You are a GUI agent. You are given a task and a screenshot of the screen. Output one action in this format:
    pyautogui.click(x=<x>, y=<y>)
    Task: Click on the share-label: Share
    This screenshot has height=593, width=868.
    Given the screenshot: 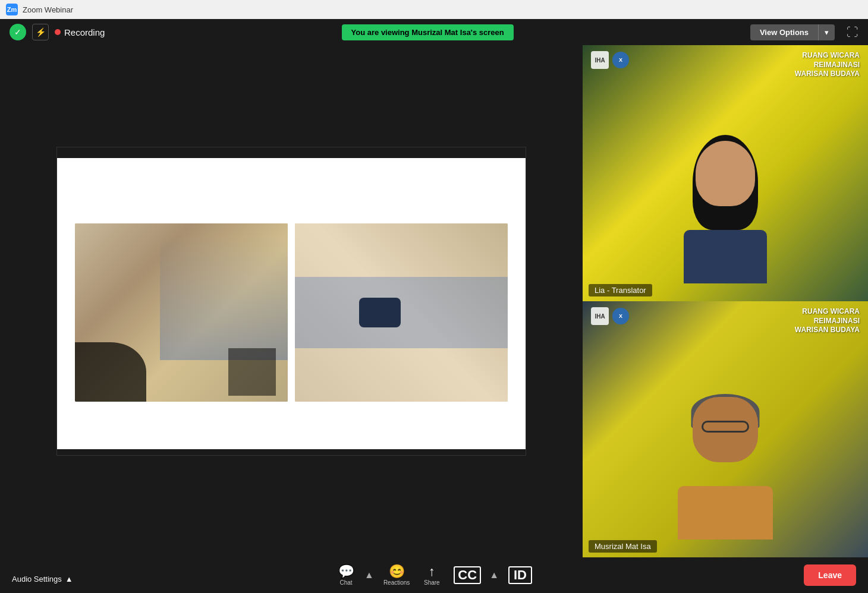 What is the action you would take?
    pyautogui.click(x=432, y=582)
    